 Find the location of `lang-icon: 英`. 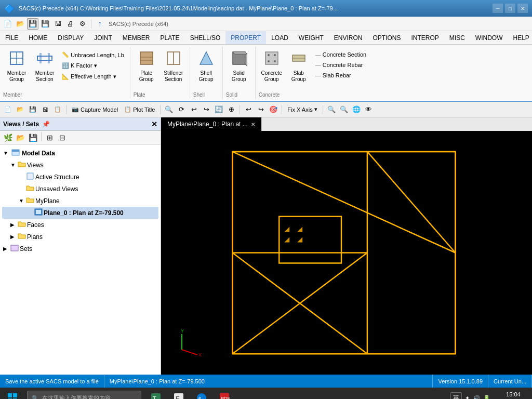

lang-icon: 英 is located at coordinates (456, 396).